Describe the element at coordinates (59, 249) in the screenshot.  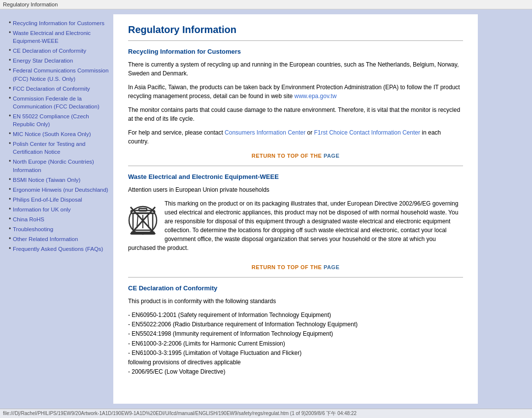
I see `list-item: Frequently Asked Questions (FAQs)` at that location.